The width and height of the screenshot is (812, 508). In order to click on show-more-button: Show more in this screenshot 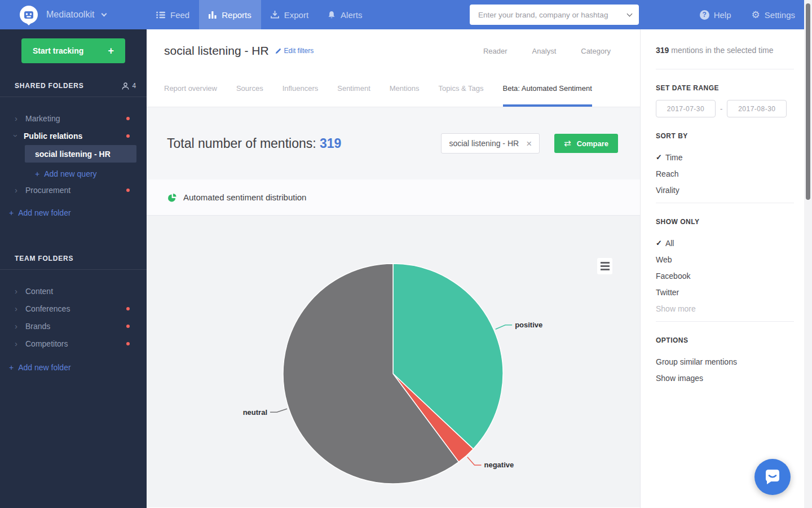, I will do `click(725, 308)`.